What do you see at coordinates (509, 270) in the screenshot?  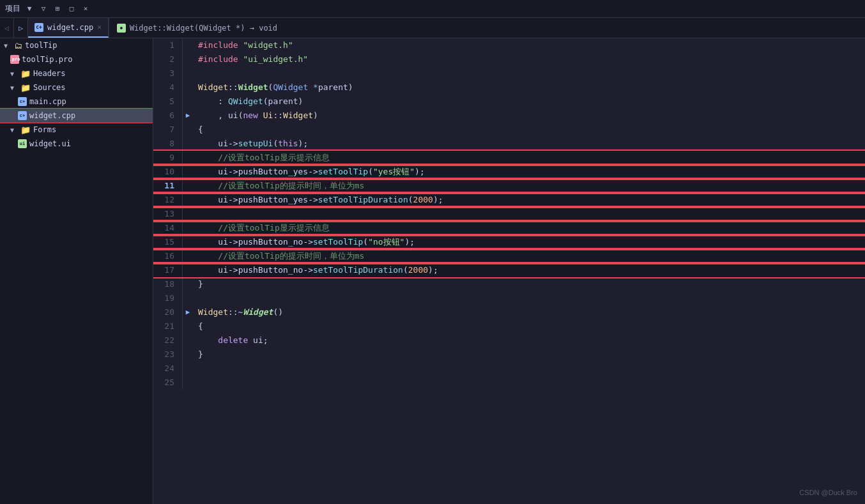 I see `table-row: 17 ui->pushButton_no->setToolTipDuration…` at bounding box center [509, 270].